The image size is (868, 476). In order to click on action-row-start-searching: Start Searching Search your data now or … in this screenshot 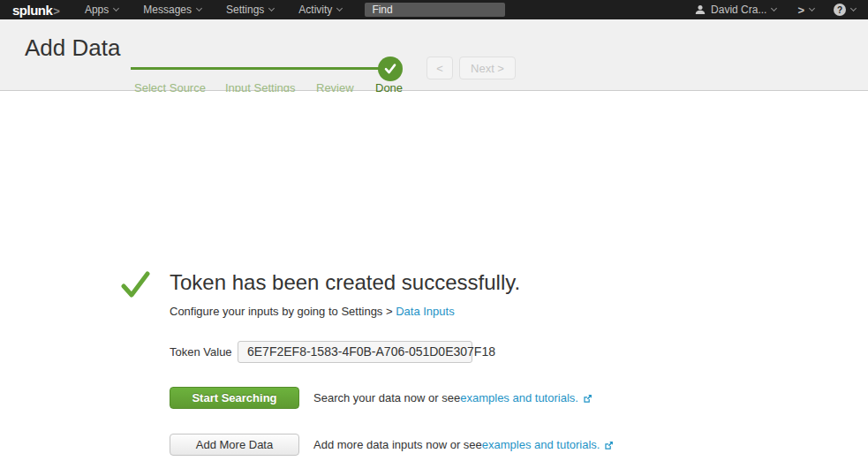, I will do `click(381, 397)`.